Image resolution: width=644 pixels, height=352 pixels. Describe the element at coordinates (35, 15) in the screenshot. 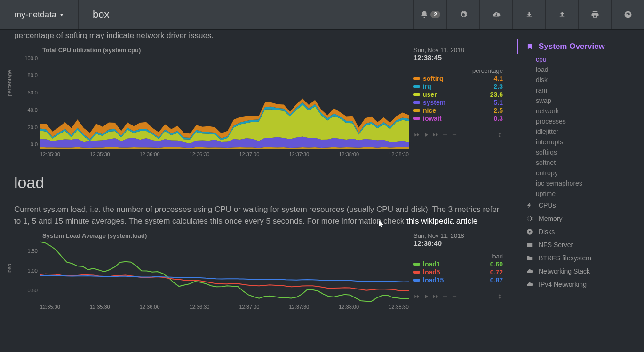

I see `brand-label: my-netdata` at that location.